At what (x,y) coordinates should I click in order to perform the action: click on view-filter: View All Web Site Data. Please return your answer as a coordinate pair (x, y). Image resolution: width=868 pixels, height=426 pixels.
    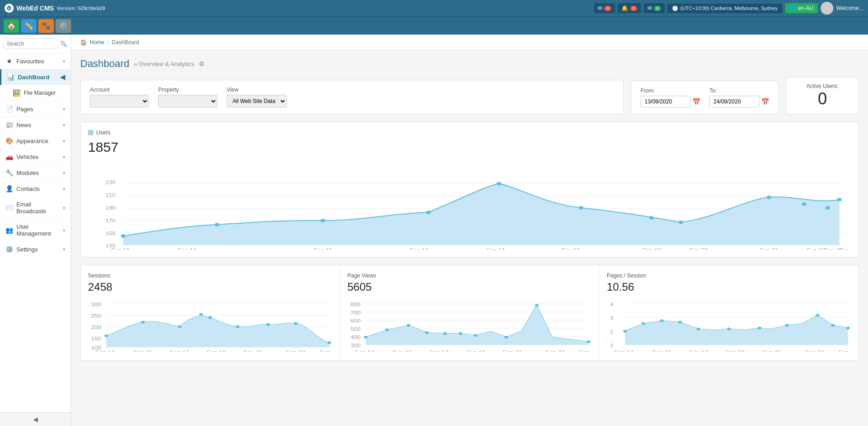
    Looking at the image, I should click on (257, 97).